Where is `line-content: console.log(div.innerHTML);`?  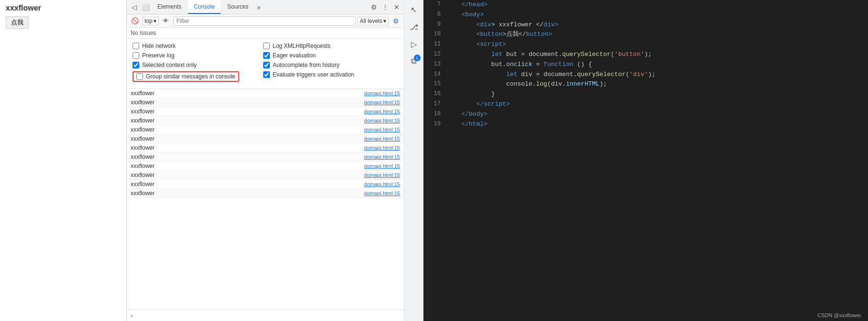 line-content: console.log(div.innerHTML); is located at coordinates (526, 84).